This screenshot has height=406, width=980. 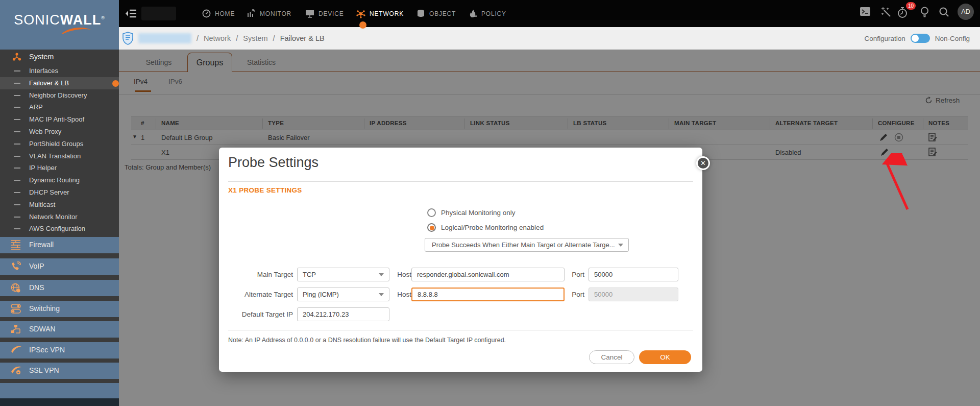 I want to click on nav-monitor: MONITOR, so click(x=270, y=13).